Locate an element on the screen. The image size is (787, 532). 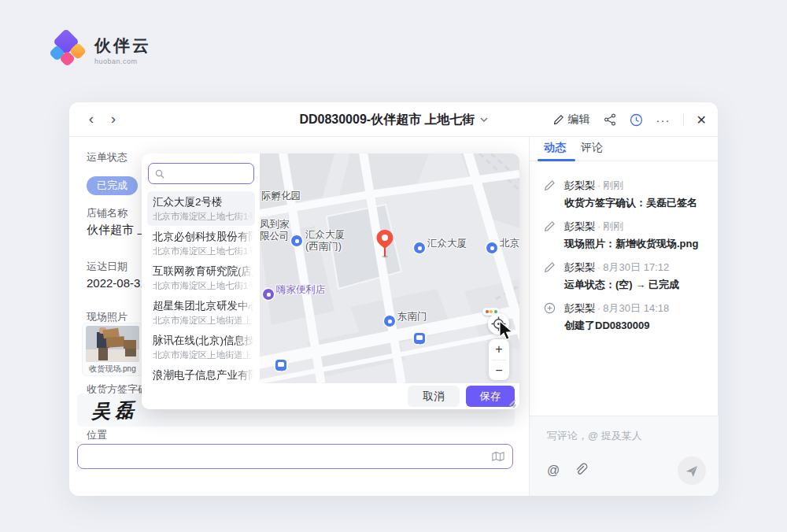
share-icon is located at coordinates (610, 120).